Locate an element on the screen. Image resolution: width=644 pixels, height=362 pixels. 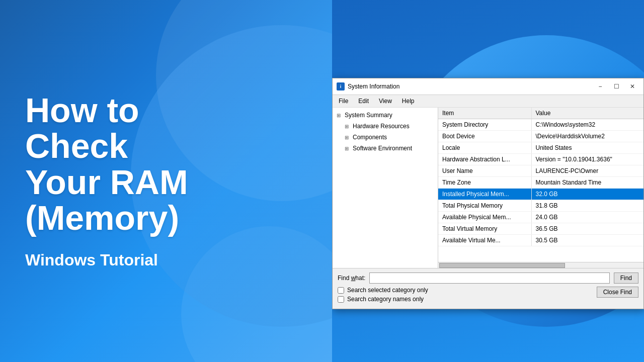
tree-label-system-summary: System Summary is located at coordinates (368, 115).